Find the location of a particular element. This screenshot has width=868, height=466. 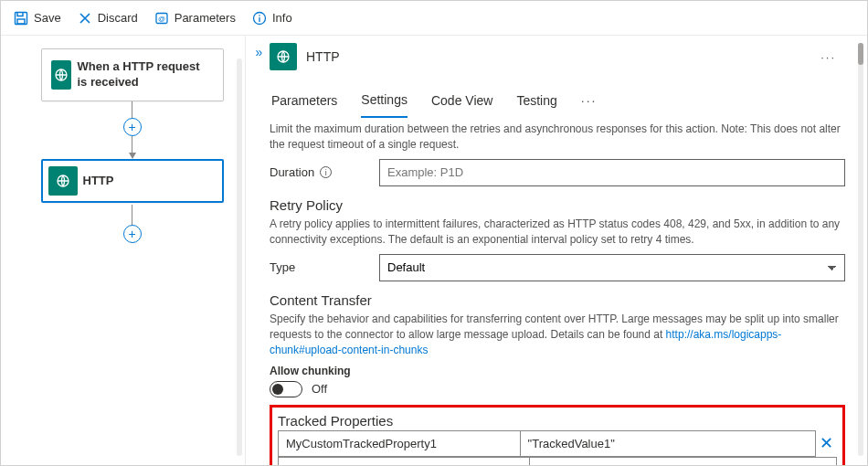

trigger-node-label: When a HTTP request is received is located at coordinates (148, 75).